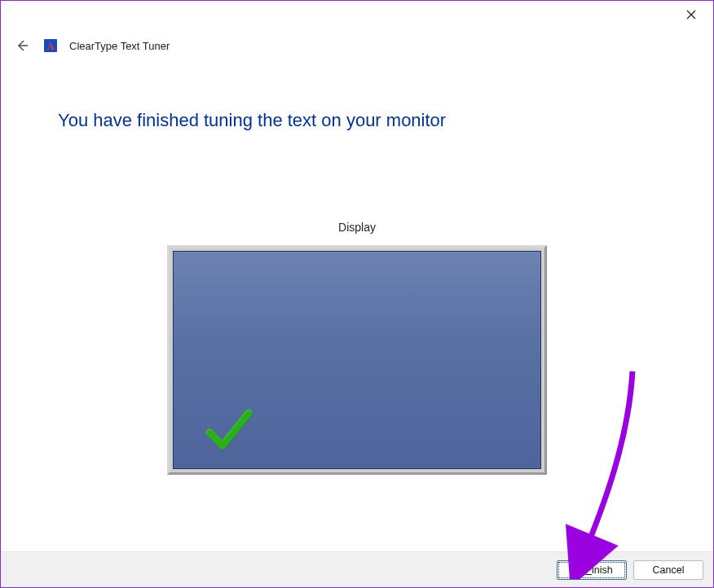 The width and height of the screenshot is (714, 588). I want to click on cancel-button-label: Cancel, so click(668, 570).